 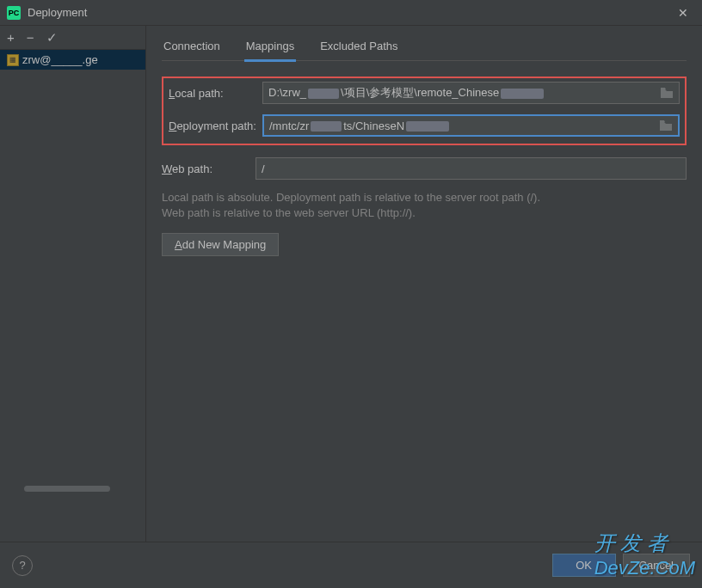 What do you see at coordinates (465, 126) in the screenshot?
I see `deployment-path-value: /mntc/zrts/ChineseN` at bounding box center [465, 126].